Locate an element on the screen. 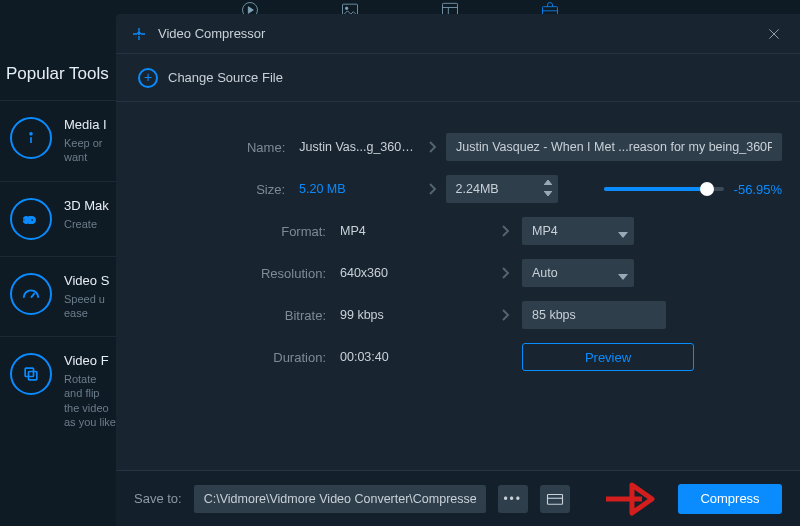 Image resolution: width=800 pixels, height=526 pixels. resolution-select-value is located at coordinates (578, 273).